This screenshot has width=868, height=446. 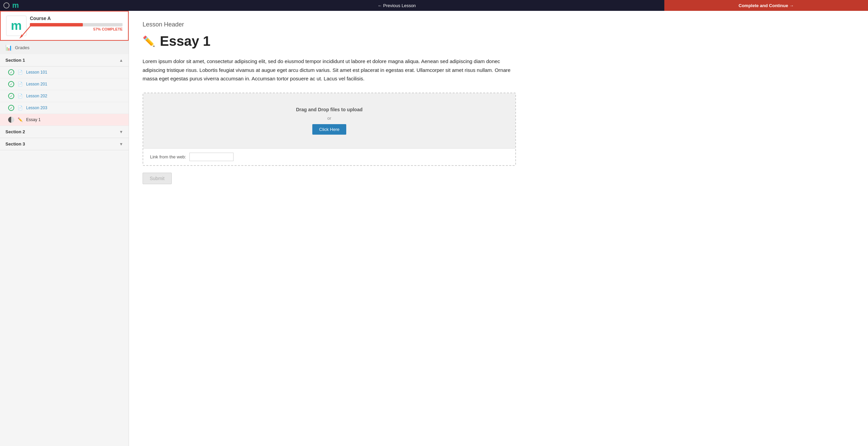 What do you see at coordinates (11, 72) in the screenshot?
I see `check-icon-101: ✓` at bounding box center [11, 72].